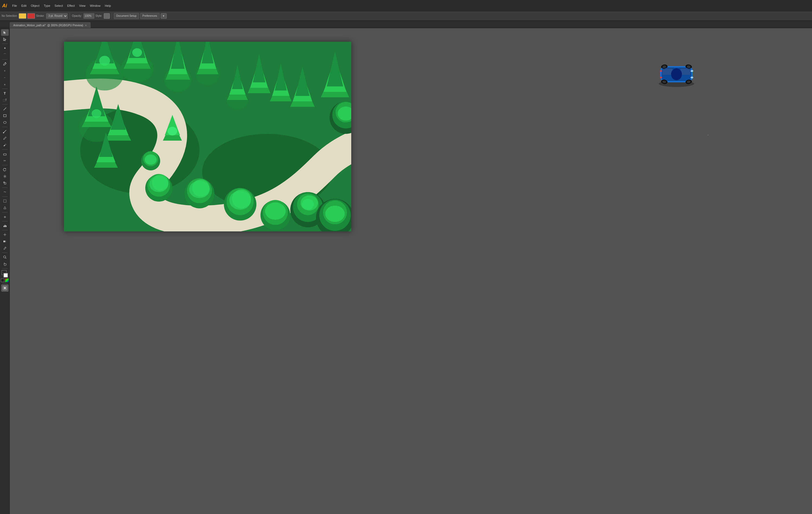 The image size is (812, 514). What do you see at coordinates (5, 280) in the screenshot?
I see `fill-stroke-icons` at bounding box center [5, 280].